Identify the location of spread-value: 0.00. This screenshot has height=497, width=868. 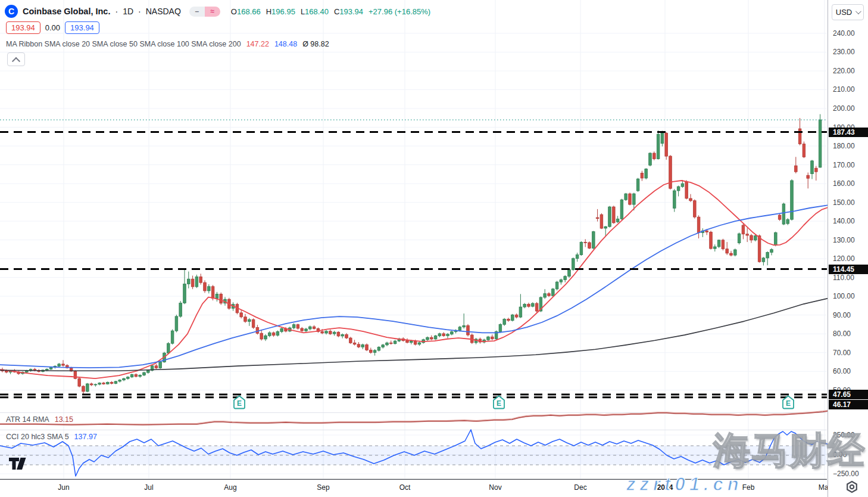
(52, 27).